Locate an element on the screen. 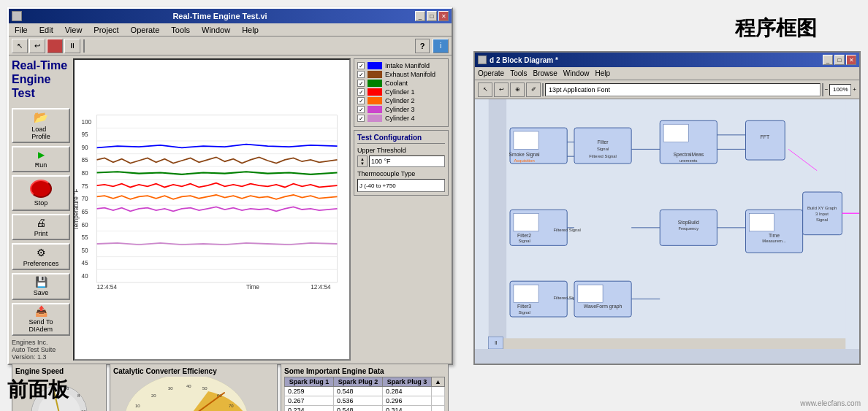  stop-label: Stop is located at coordinates (41, 203).